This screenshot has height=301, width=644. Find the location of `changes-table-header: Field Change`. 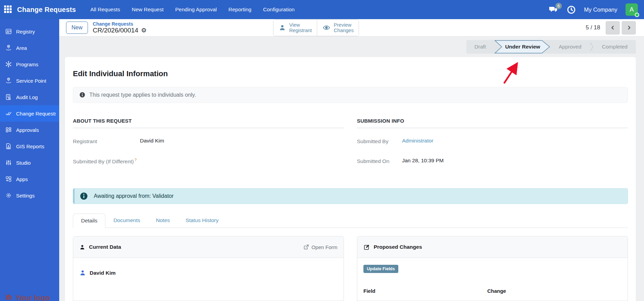

changes-table-header: Field Change is located at coordinates (492, 291).